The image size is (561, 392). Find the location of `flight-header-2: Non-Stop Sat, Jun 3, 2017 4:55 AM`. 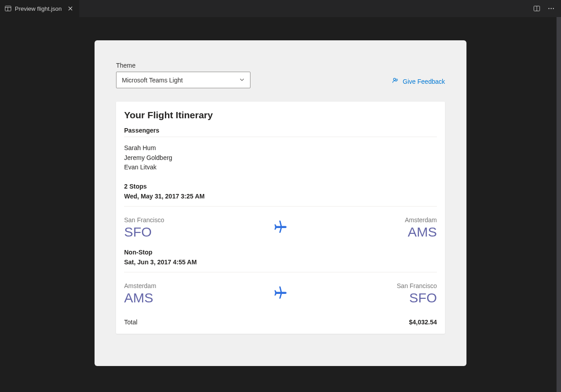

flight-header-2: Non-Stop Sat, Jun 3, 2017 4:55 AM is located at coordinates (280, 260).